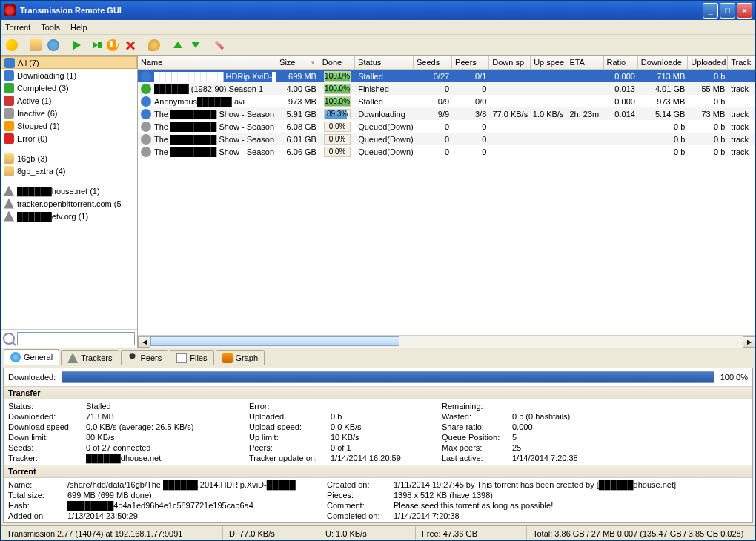  What do you see at coordinates (744, 10) in the screenshot?
I see `close-button: ×` at bounding box center [744, 10].